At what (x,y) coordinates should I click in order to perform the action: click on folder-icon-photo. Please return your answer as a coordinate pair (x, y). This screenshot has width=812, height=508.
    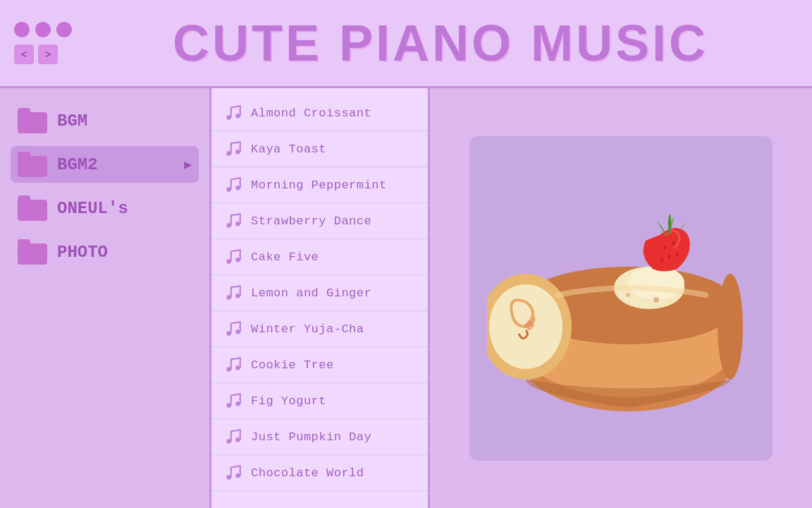
    Looking at the image, I should click on (32, 252).